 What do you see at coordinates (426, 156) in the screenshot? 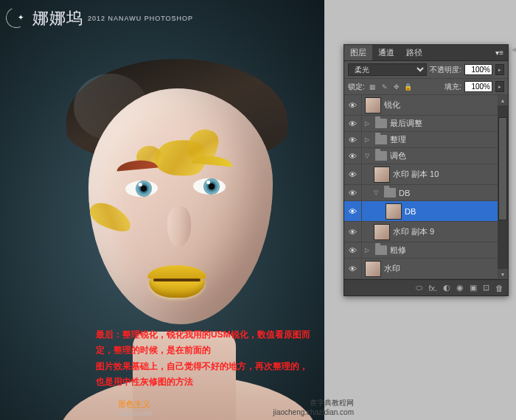
I see `layer-row: 👁▽调色` at bounding box center [426, 156].